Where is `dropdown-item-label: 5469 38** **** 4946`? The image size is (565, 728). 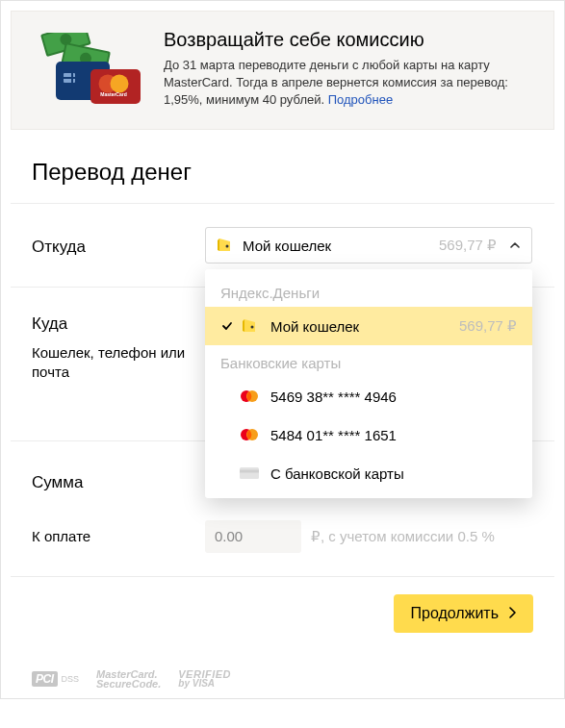 dropdown-item-label: 5469 38** **** 4946 is located at coordinates (394, 396).